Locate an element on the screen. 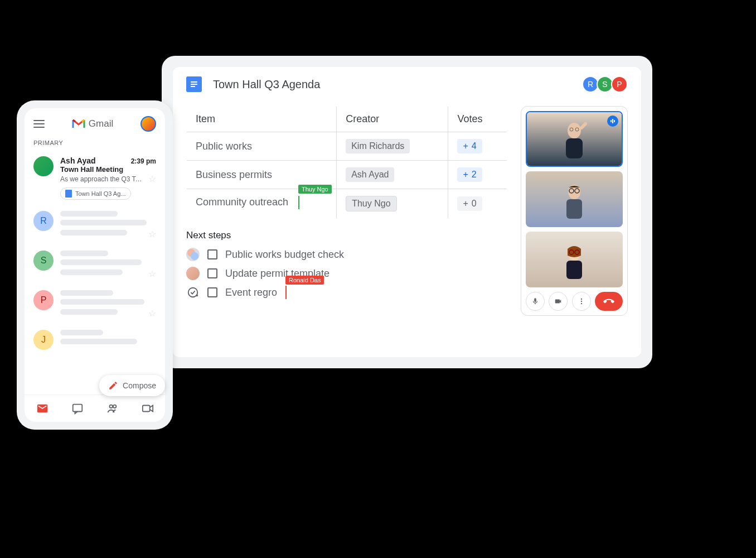 This screenshot has width=756, height=558. item-cell: Community outreach is located at coordinates (242, 202).